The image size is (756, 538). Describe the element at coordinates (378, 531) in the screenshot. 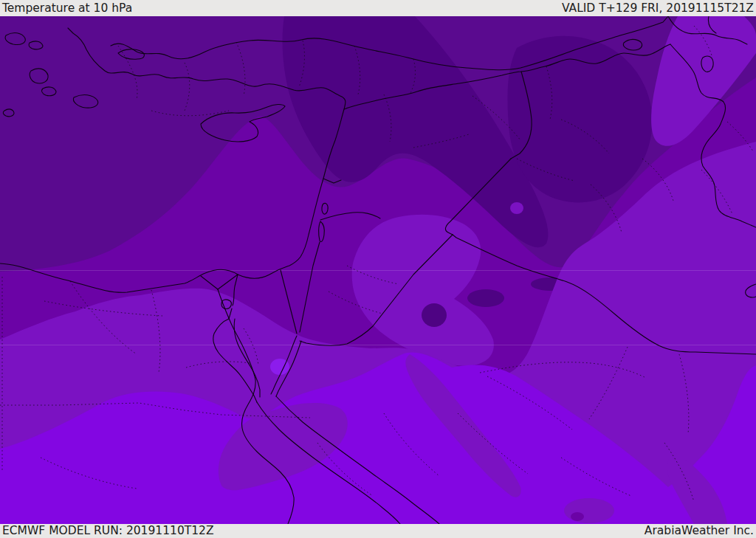

I see `footer-bar: ECMWF MODEL RUN: 20191110T12Z ArabiaWeat…` at that location.